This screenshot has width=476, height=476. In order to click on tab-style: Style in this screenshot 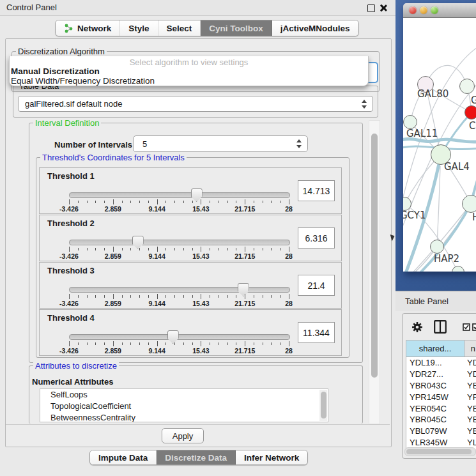, I will do `click(139, 28)`.